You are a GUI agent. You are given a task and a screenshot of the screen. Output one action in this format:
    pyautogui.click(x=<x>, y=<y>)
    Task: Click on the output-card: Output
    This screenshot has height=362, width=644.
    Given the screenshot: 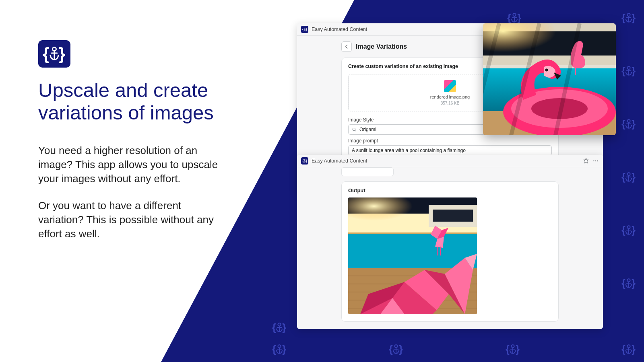 What is the action you would take?
    pyautogui.click(x=450, y=252)
    